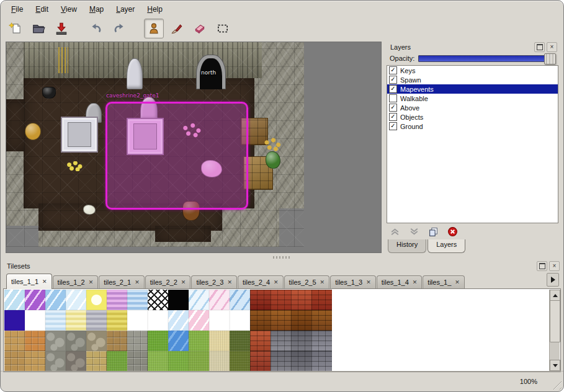 This screenshot has width=564, height=392. Describe the element at coordinates (553, 280) in the screenshot. I see `next-tab-button` at that location.